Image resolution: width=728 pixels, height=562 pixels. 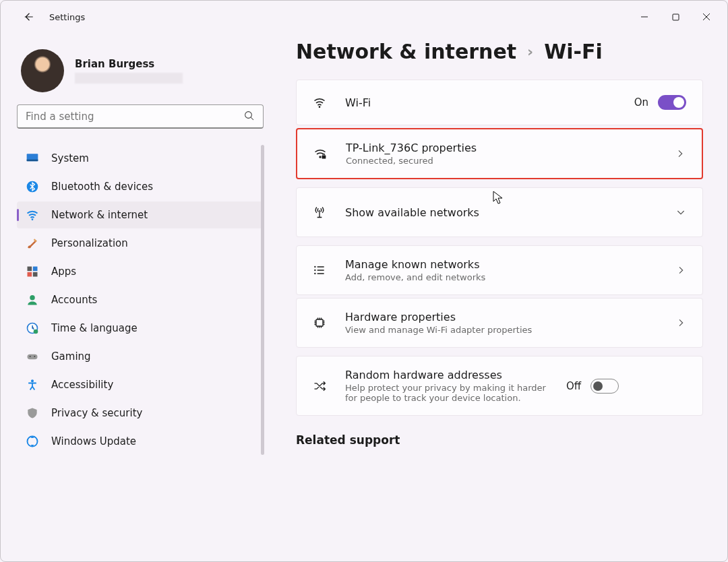 I want to click on sidebar-item-accessibility: Accessibility, so click(x=140, y=385).